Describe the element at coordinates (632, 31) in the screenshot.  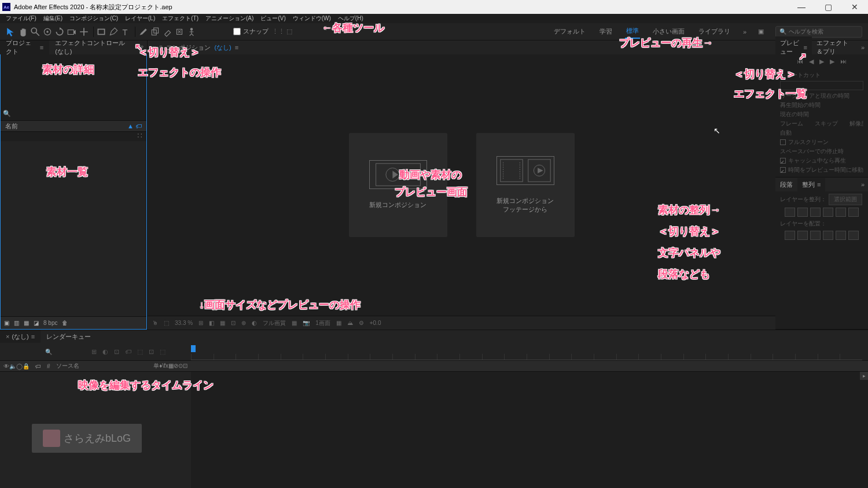
I see `workspace-standard: 標準` at that location.